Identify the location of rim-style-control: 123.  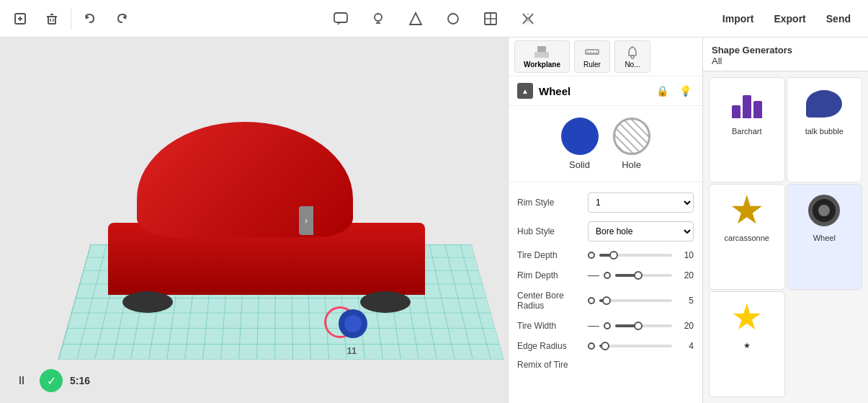
(641, 203).